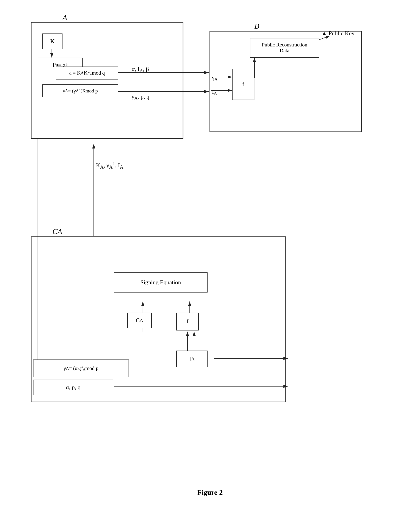 The image size is (420, 510). What do you see at coordinates (214, 92) in the screenshot?
I see `label-IA-entry: IA` at bounding box center [214, 92].